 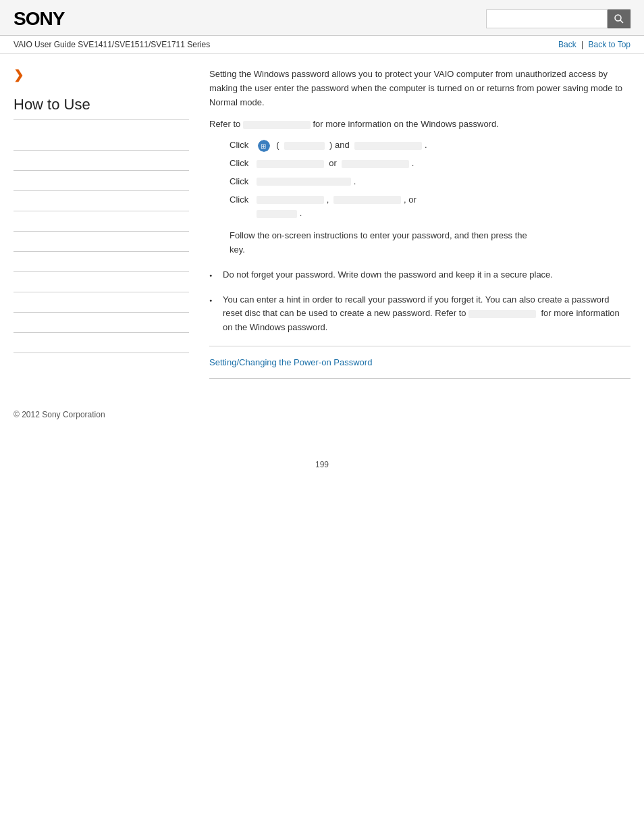 What do you see at coordinates (444, 146) in the screenshot?
I see `step-1-content: ⊞ ( ) and .` at bounding box center [444, 146].